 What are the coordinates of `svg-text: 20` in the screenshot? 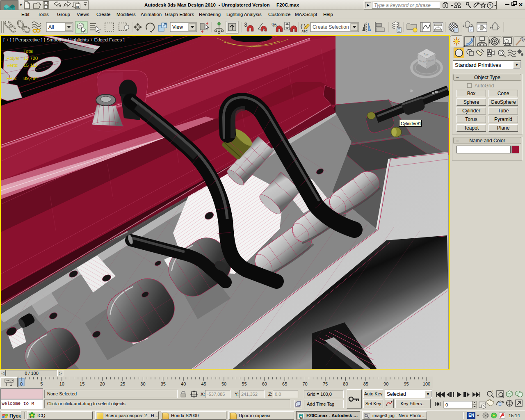 It's located at (102, 384).